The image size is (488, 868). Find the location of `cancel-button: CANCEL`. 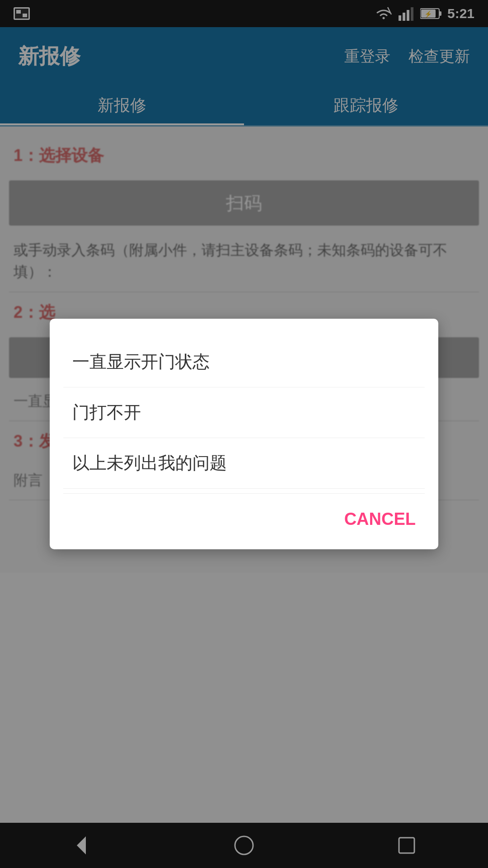

cancel-button: CANCEL is located at coordinates (380, 519).